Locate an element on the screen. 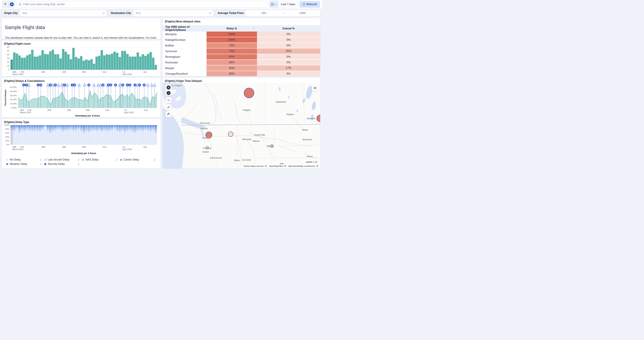  external-link-icon is located at coordinates (285, 166).